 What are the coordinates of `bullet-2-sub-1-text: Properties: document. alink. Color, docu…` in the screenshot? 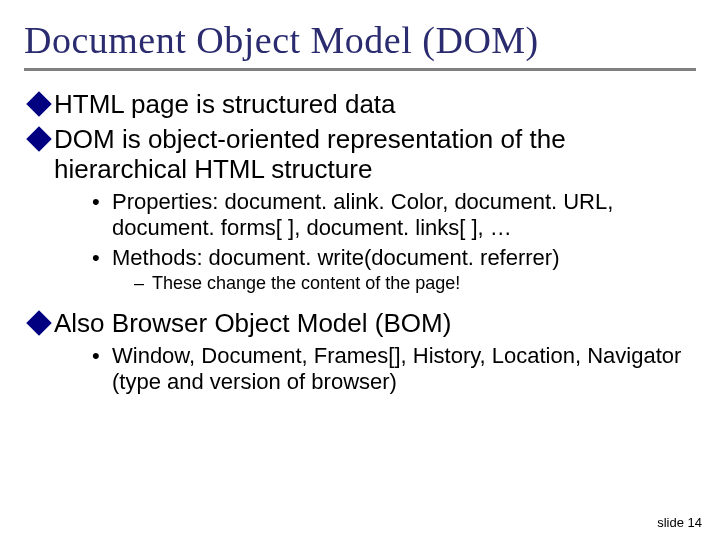 It's located at (404, 215).